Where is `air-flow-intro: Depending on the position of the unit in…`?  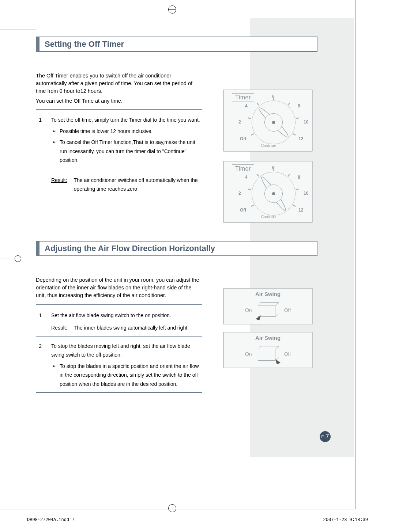 air-flow-intro: Depending on the position of the unit in… is located at coordinates (119, 288).